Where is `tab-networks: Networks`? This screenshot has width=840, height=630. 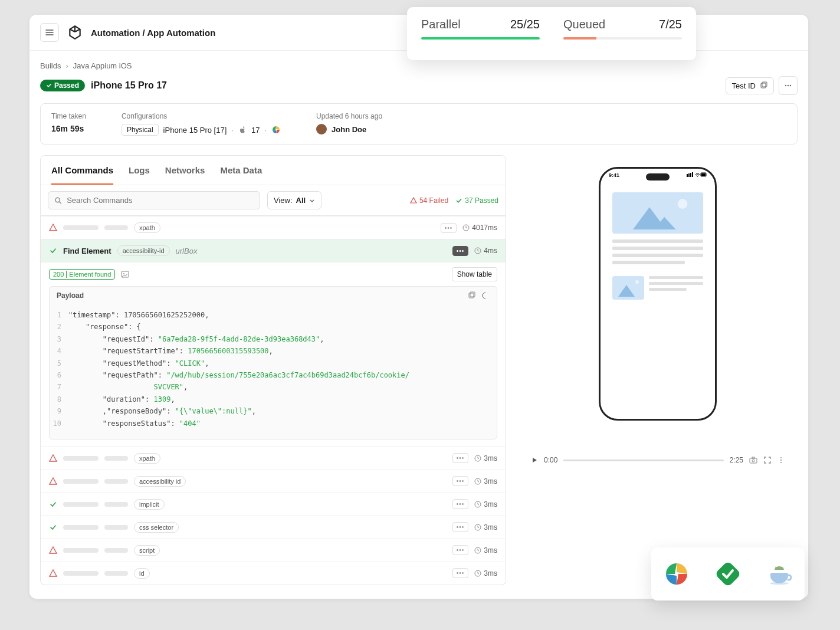
tab-networks: Networks is located at coordinates (185, 170).